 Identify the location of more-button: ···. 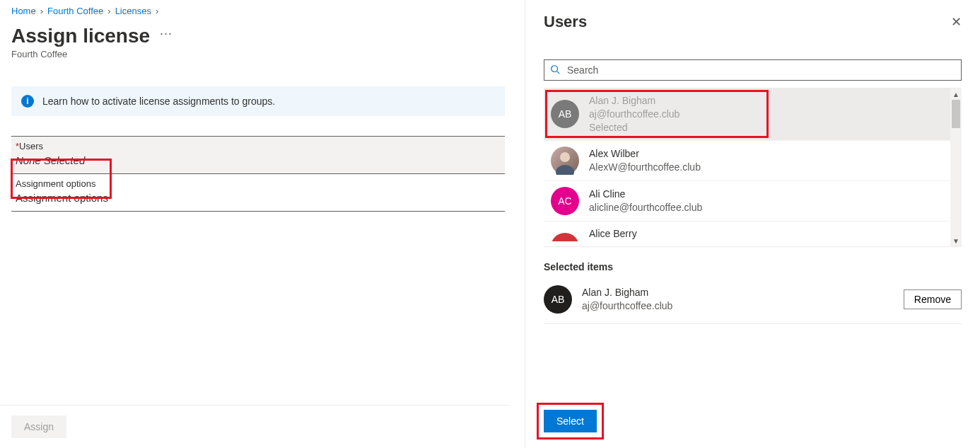
(166, 34).